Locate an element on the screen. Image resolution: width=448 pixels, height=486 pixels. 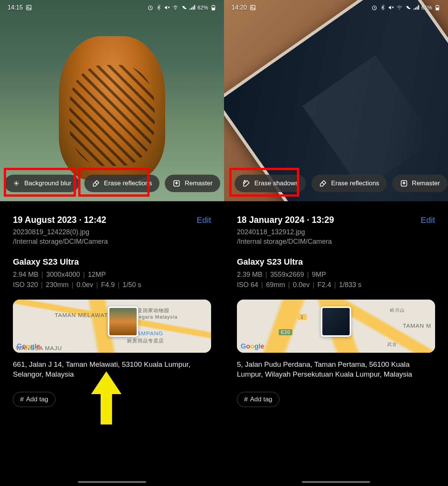
photo-subject-tiger is located at coordinates (112, 108).